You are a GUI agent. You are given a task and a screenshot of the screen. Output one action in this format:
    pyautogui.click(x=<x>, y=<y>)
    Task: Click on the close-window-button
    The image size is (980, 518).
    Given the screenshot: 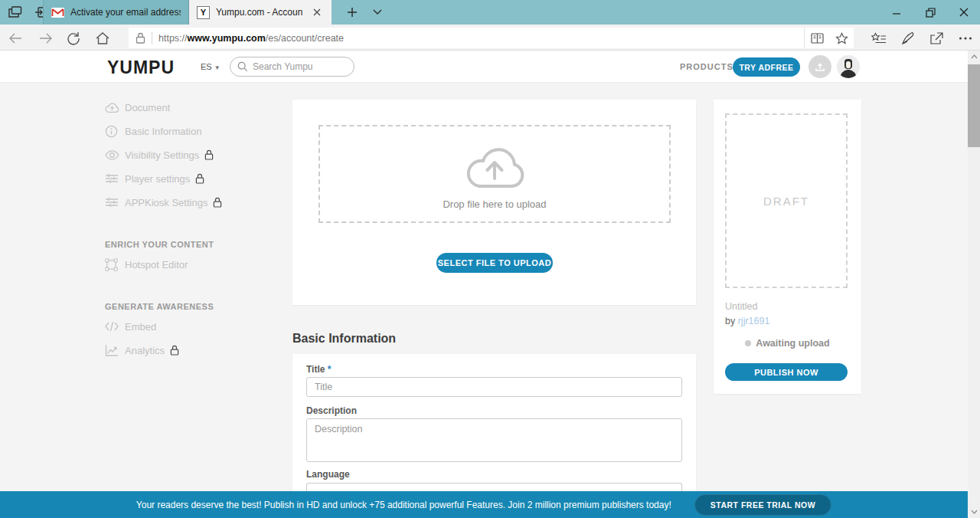 What is the action you would take?
    pyautogui.click(x=964, y=12)
    